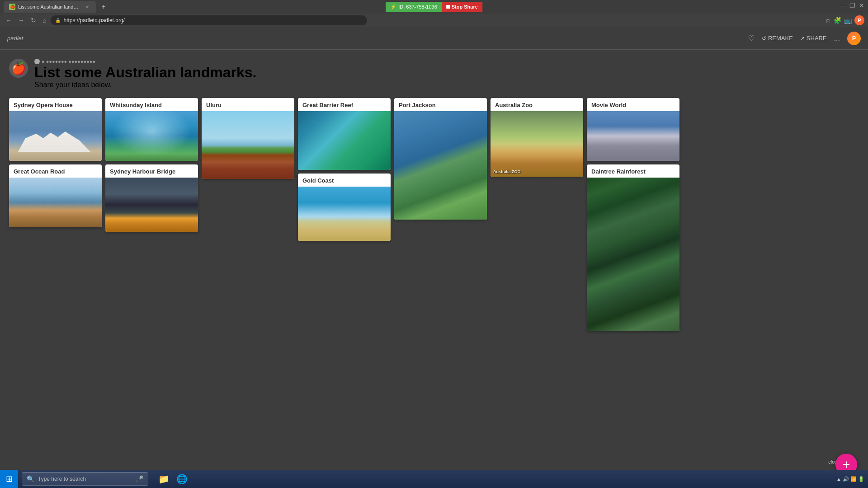 The image size is (868, 488). I want to click on card-port-jackson: Port Jackson, so click(440, 159).